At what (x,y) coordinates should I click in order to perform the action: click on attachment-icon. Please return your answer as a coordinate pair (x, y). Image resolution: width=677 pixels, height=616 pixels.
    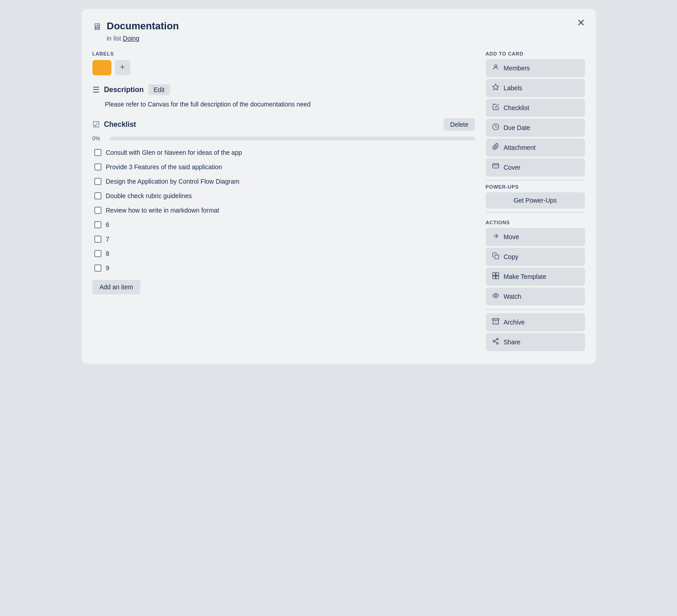
    Looking at the image, I should click on (496, 148).